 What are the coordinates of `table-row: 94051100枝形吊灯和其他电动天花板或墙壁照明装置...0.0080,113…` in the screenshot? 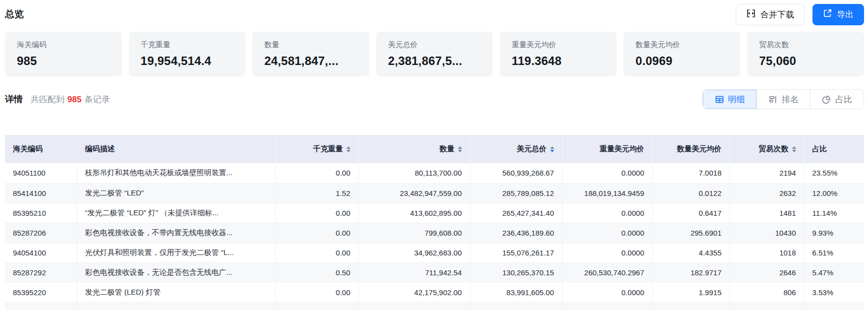 It's located at (434, 173).